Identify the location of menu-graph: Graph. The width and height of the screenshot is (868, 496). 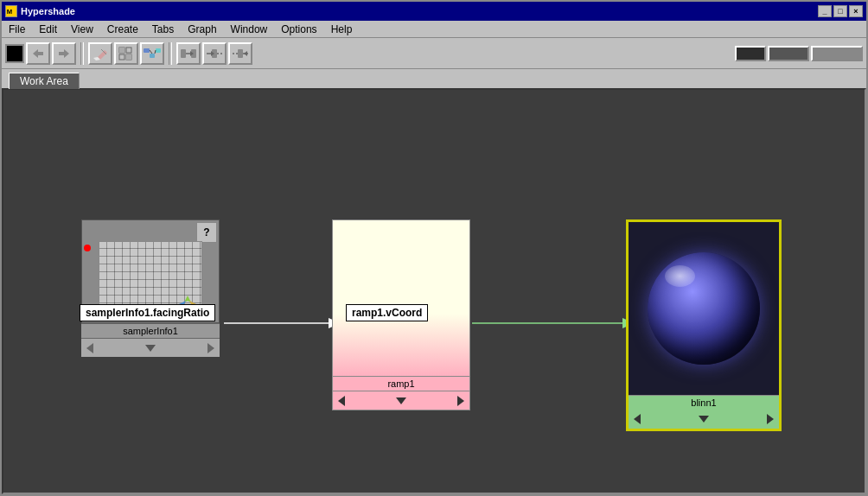
(202, 29).